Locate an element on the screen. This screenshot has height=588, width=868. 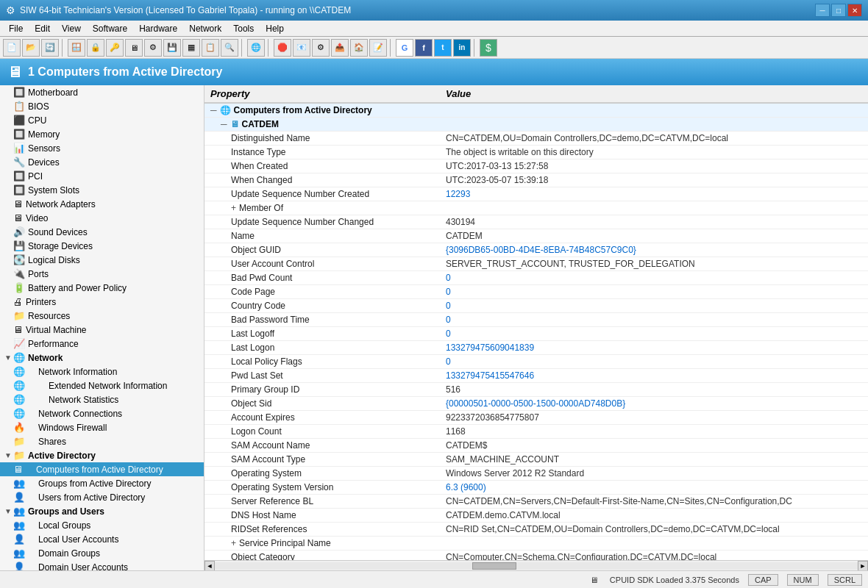
sidebar-item-netconn: 🌐 Network Connections is located at coordinates (102, 413).